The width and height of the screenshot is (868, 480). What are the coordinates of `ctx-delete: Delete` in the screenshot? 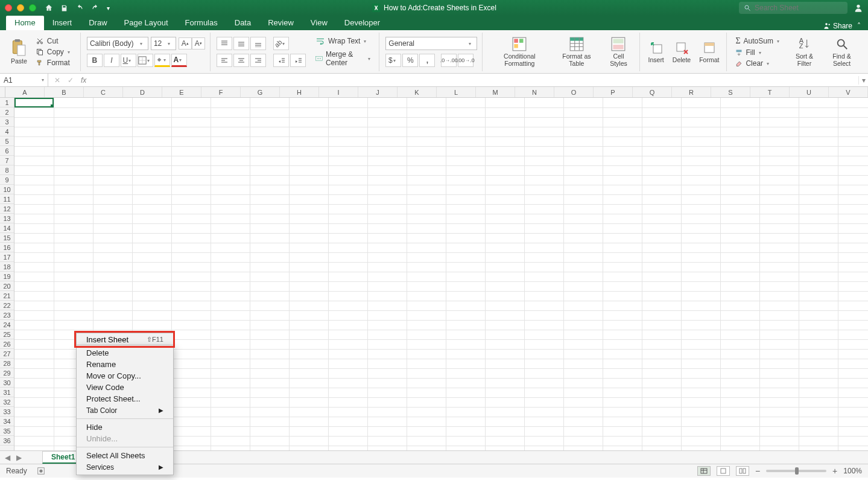 It's located at (125, 353).